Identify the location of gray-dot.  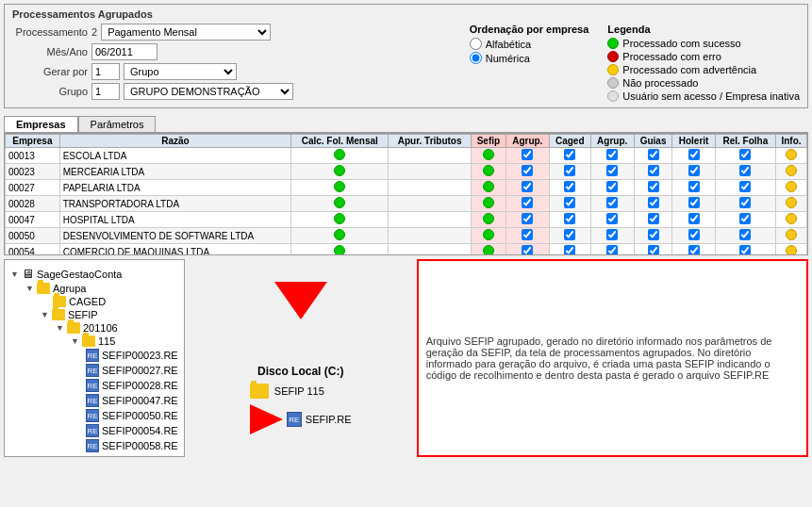
(613, 83).